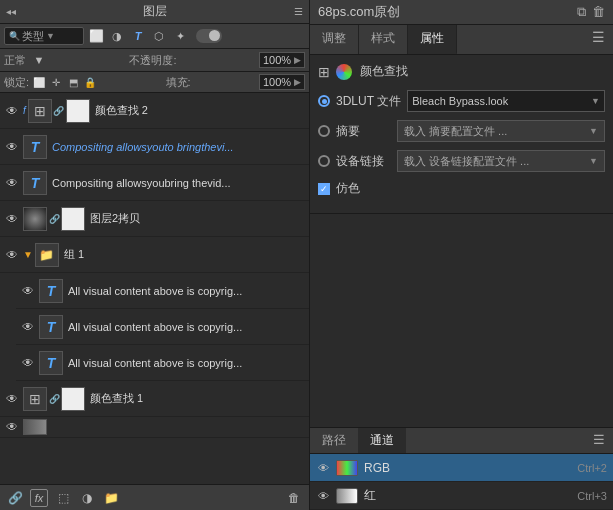  Describe the element at coordinates (324, 101) in the screenshot. I see `radio-3dlut` at that location.